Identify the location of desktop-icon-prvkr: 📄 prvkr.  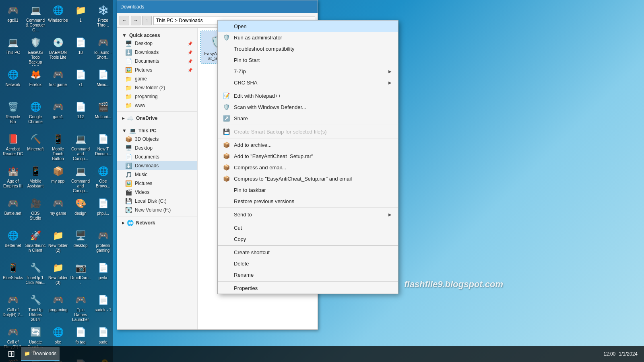
(103, 275).